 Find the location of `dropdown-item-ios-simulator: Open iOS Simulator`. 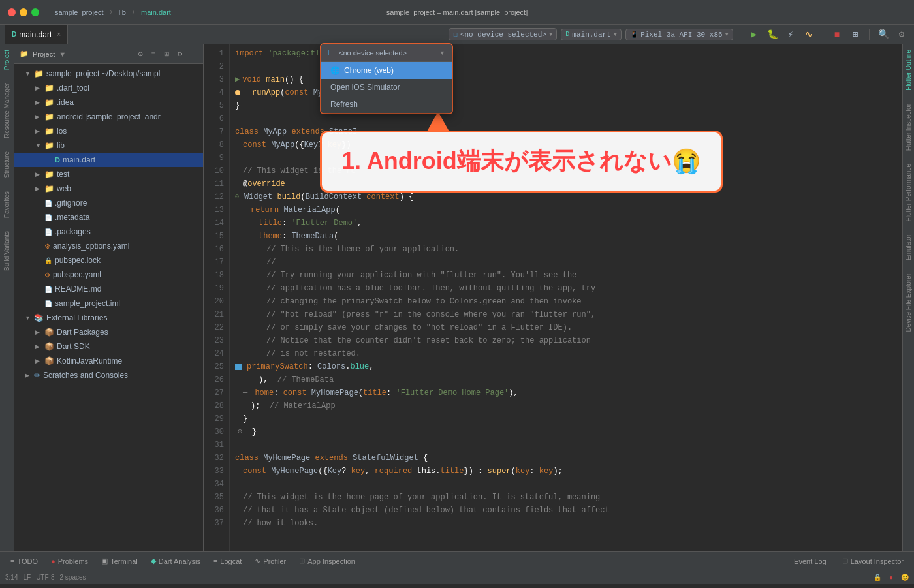

dropdown-item-ios-simulator: Open iOS Simulator is located at coordinates (386, 87).